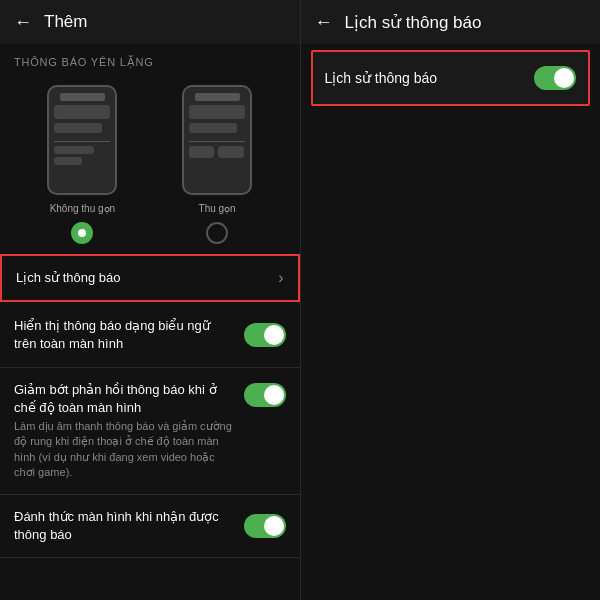 Image resolution: width=600 pixels, height=600 pixels. I want to click on phone-option-collapsed: Thu gọn, so click(218, 164).